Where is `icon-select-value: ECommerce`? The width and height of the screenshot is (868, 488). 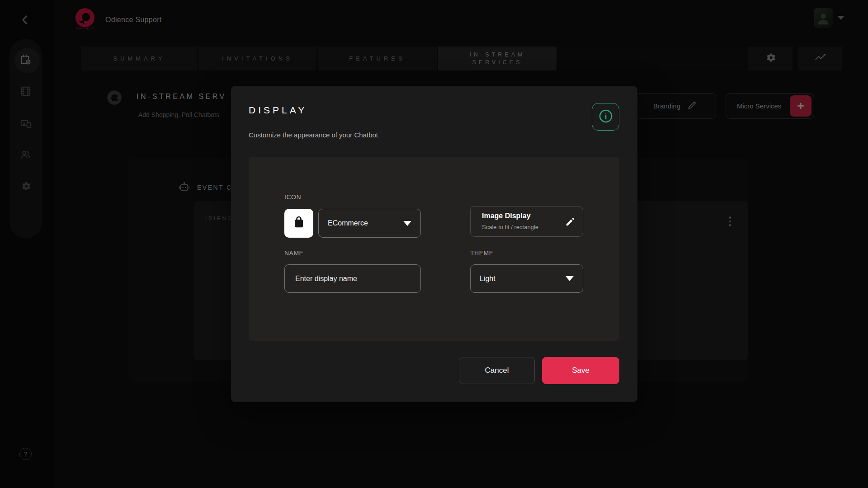
icon-select-value: ECommerce is located at coordinates (348, 223).